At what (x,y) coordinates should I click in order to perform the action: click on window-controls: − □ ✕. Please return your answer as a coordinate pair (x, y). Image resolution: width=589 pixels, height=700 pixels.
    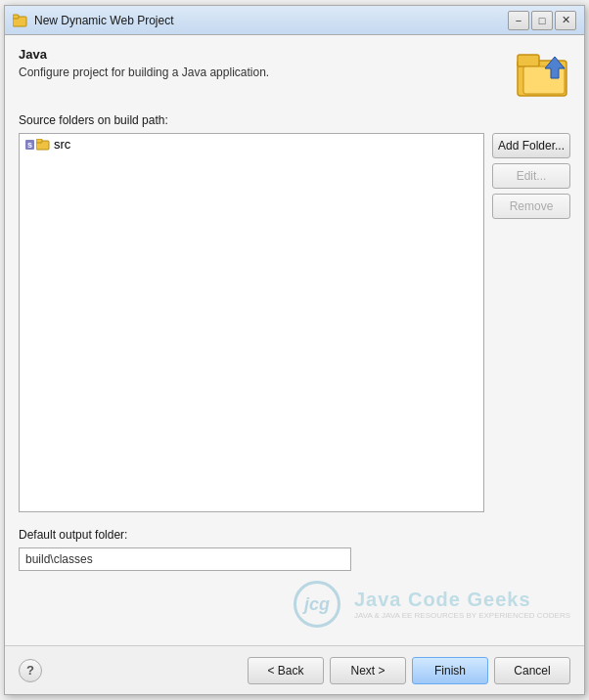
    Looking at the image, I should click on (542, 21).